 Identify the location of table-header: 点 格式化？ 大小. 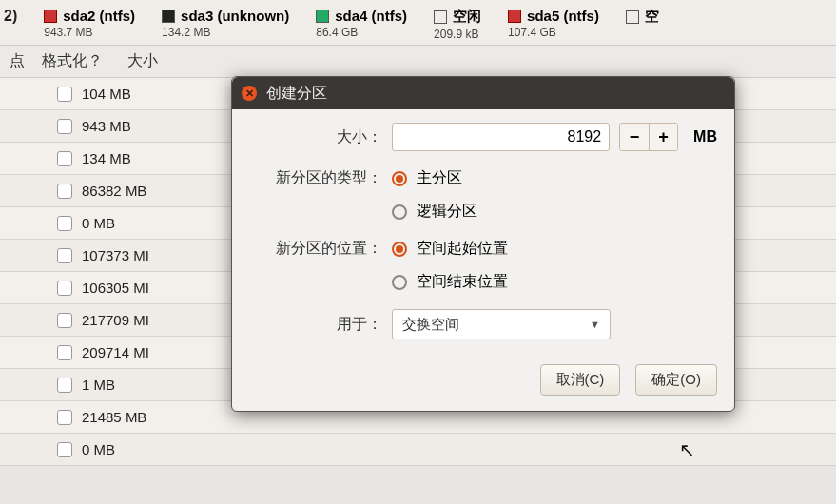
(418, 62).